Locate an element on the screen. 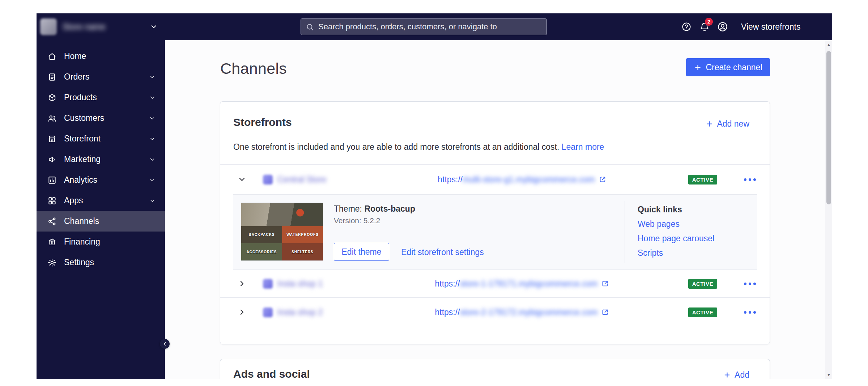 The height and width of the screenshot is (386, 868). sidebar-item-label: Financing is located at coordinates (82, 242).